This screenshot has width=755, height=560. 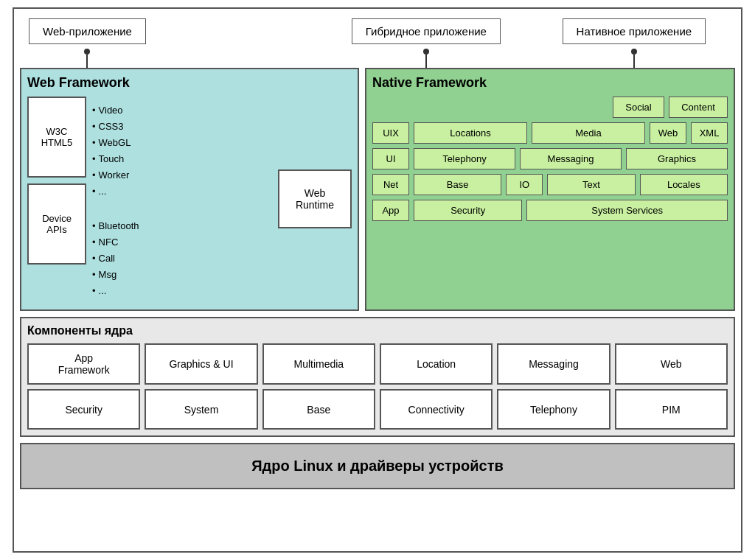 What do you see at coordinates (634, 52) in the screenshot?
I see `native-dot` at bounding box center [634, 52].